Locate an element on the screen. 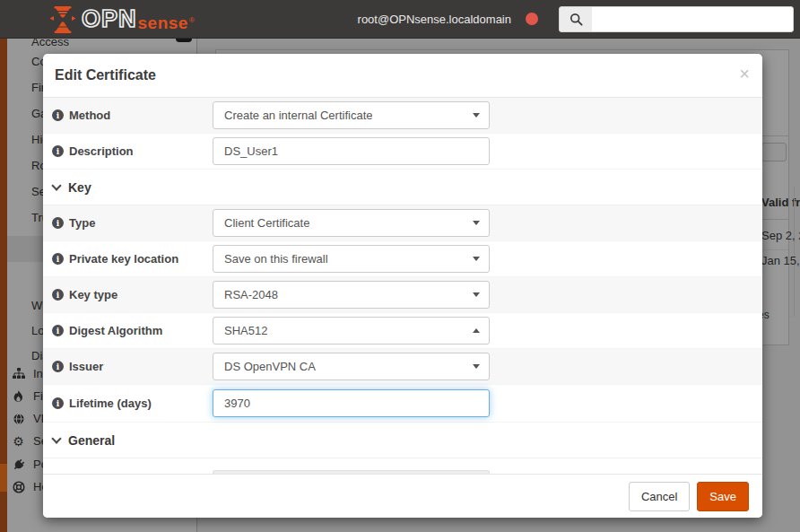 The height and width of the screenshot is (532, 800). digest-algorithm-select: SHA512 is located at coordinates (352, 330).